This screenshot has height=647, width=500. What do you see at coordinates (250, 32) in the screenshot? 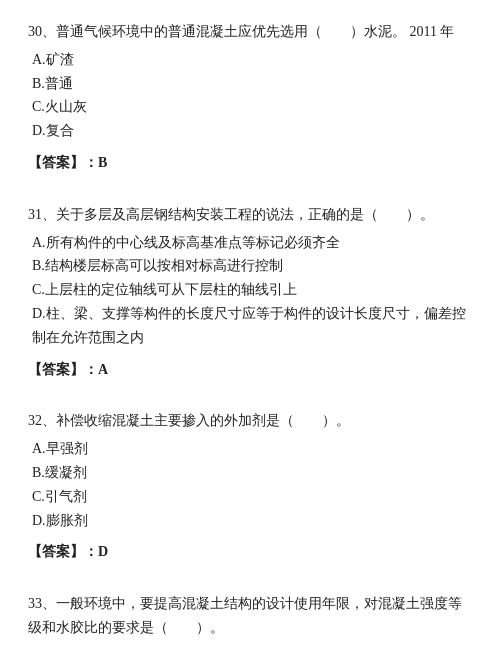
I see `question-30-text: 30、普通气候环境中的普通混凝土应优先选用（ ）水泥。 2011 年` at bounding box center [250, 32].